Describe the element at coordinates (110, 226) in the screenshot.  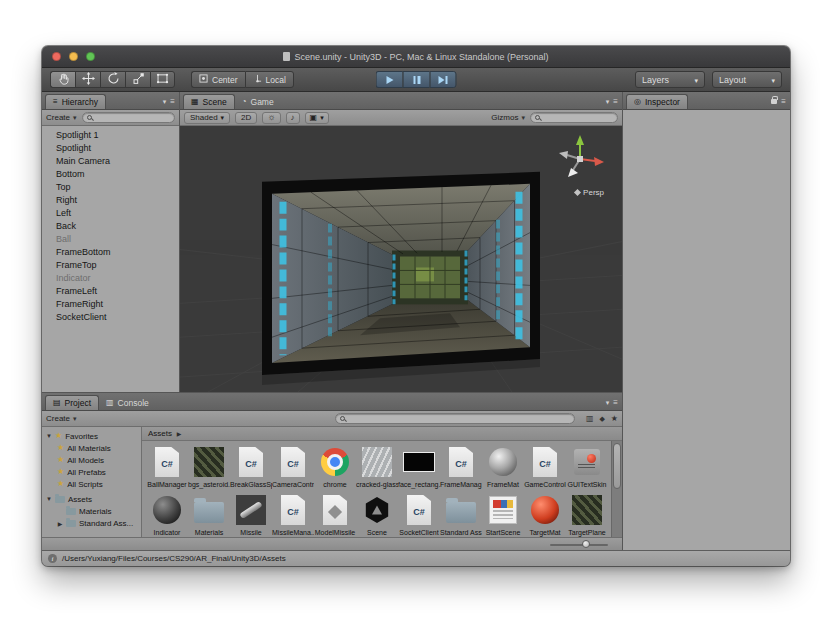
I see `hierarchy-item: Back` at that location.